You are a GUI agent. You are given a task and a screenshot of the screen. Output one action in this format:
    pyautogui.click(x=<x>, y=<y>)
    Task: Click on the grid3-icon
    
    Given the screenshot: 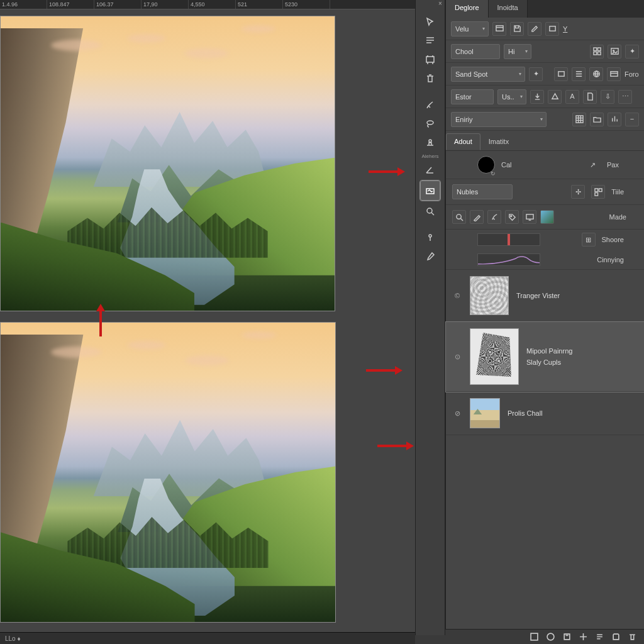 What is the action you would take?
    pyautogui.click(x=598, y=192)
    